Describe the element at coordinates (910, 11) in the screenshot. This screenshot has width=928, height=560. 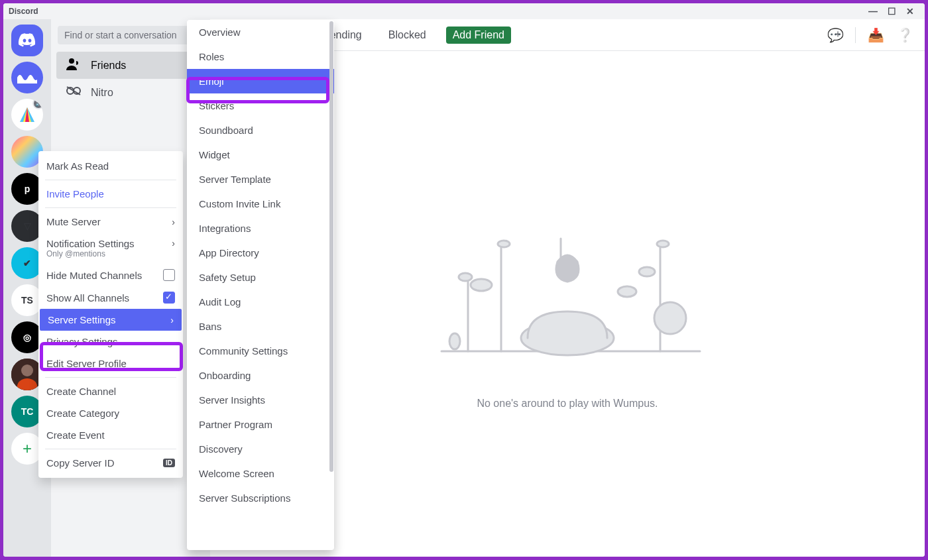
I see `window-close-button: ✕` at that location.